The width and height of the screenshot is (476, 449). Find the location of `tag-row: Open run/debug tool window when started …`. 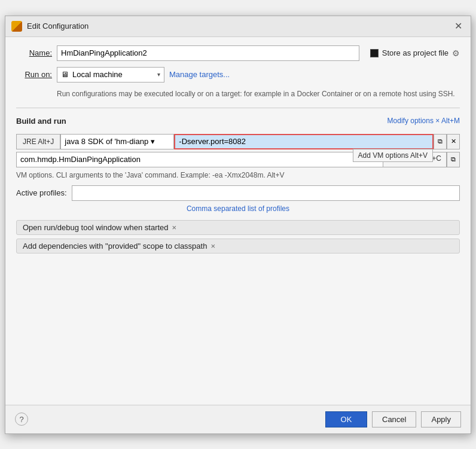

tag-row: Open run/debug tool window when started … is located at coordinates (238, 237).